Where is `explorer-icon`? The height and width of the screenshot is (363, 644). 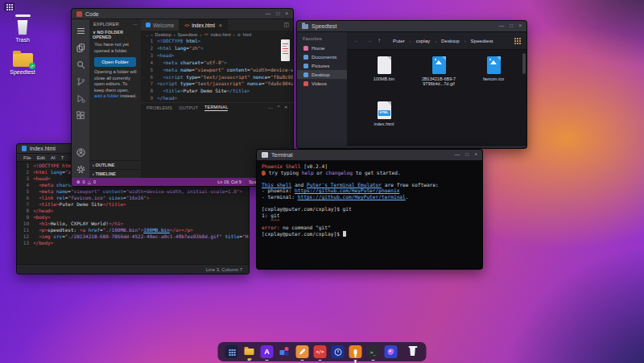 explorer-icon is located at coordinates (80, 48).